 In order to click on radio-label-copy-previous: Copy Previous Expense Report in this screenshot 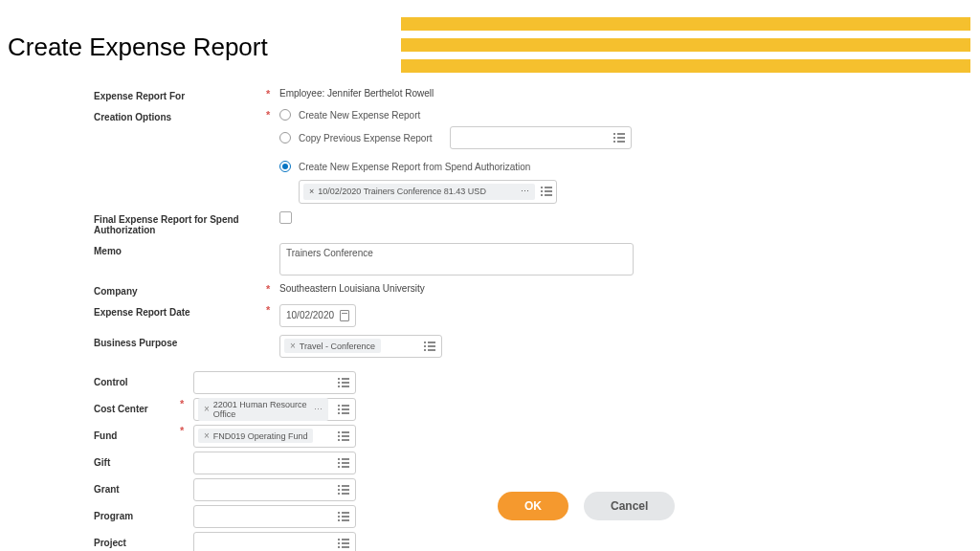, I will do `click(366, 138)`.